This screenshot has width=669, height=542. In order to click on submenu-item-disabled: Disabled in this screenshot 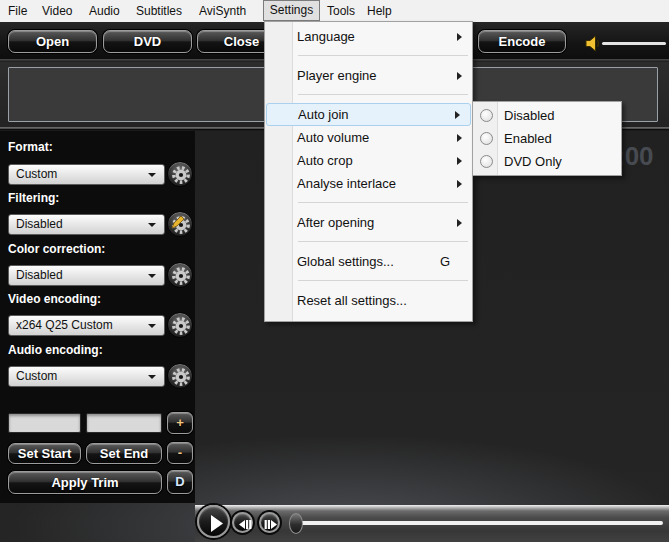, I will do `click(547, 116)`.